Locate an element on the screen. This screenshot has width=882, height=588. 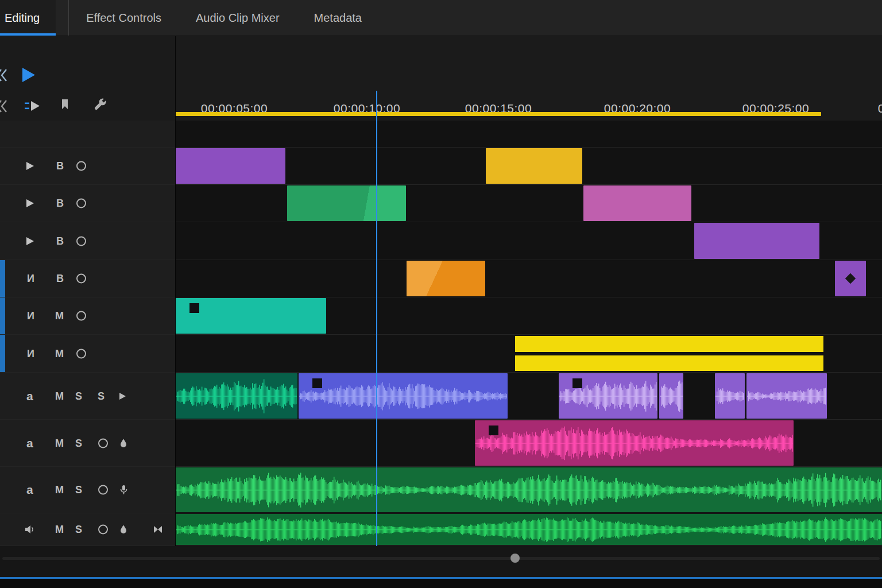
track-header-a4: MS is located at coordinates (87, 529).